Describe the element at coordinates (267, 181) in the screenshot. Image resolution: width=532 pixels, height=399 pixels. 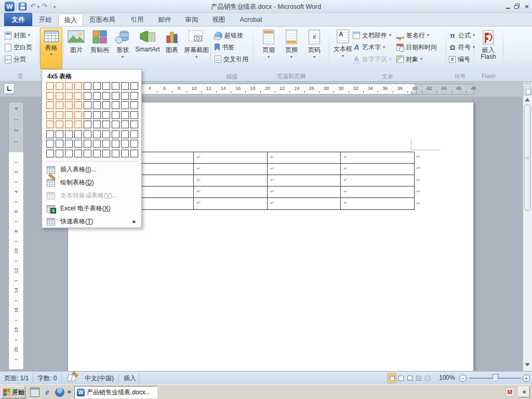
I see `document-table: ↵↵↵↵↵↵↵↵↵↵↵↵↵↵↵↵↵↵↵↵` at that location.